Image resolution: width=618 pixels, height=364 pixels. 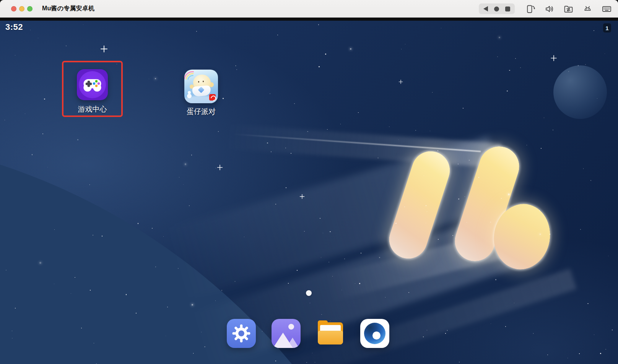 What do you see at coordinates (497, 9) in the screenshot?
I see `android-nav-group` at bounding box center [497, 9].